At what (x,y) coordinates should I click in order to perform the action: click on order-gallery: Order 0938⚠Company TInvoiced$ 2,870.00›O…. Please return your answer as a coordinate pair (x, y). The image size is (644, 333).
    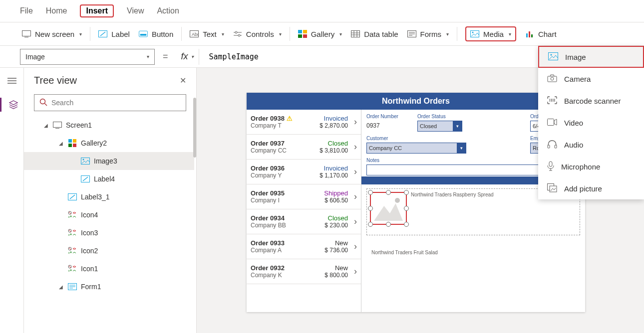
    Looking at the image, I should click on (304, 211).